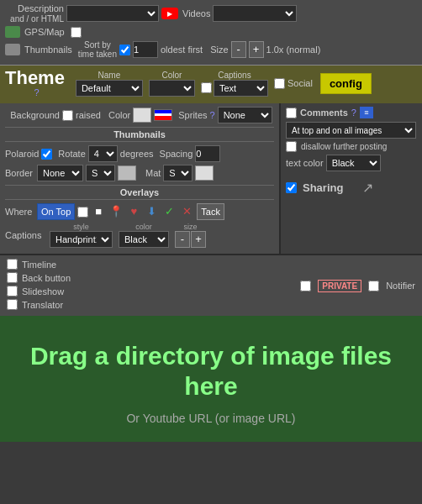 The height and width of the screenshot is (504, 422). Describe the element at coordinates (101, 173) in the screenshot. I see `border-size-select: S` at that location.